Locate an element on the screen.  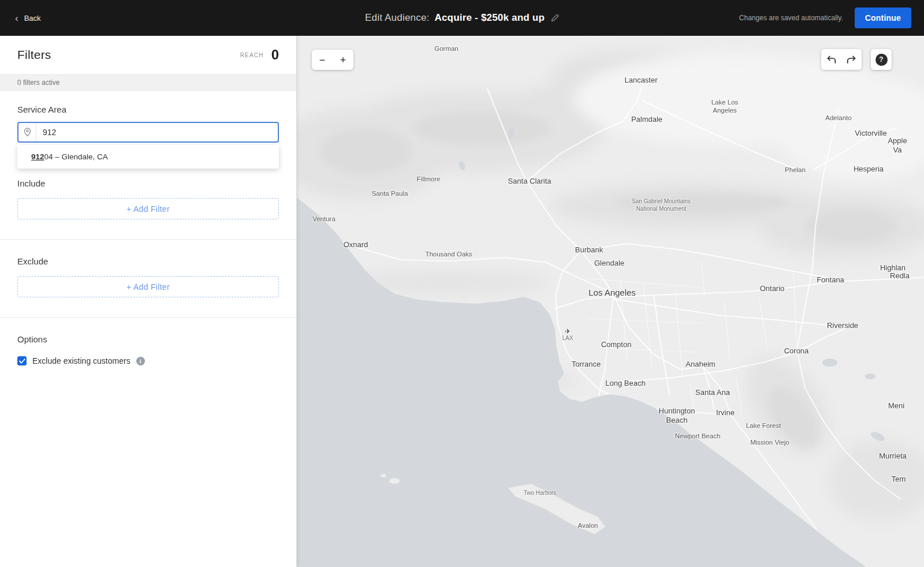
map-city-label: Redla is located at coordinates (900, 276).